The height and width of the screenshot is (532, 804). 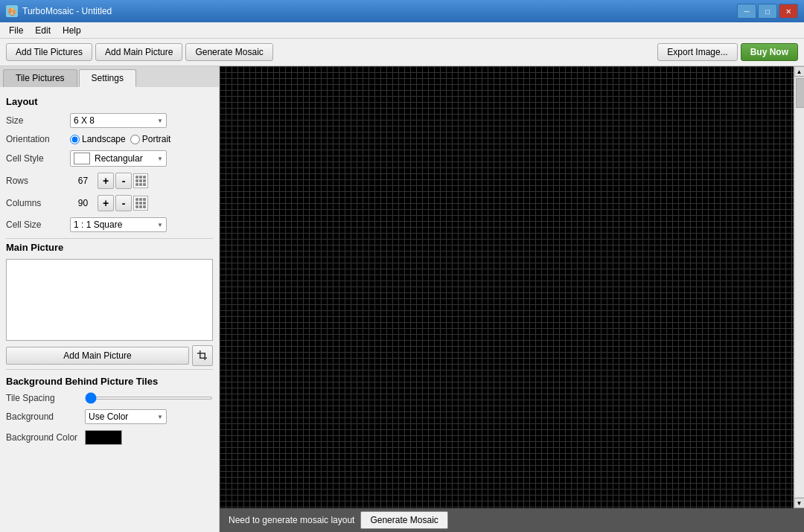 What do you see at coordinates (103, 438) in the screenshot?
I see `background-color-swatch` at bounding box center [103, 438].